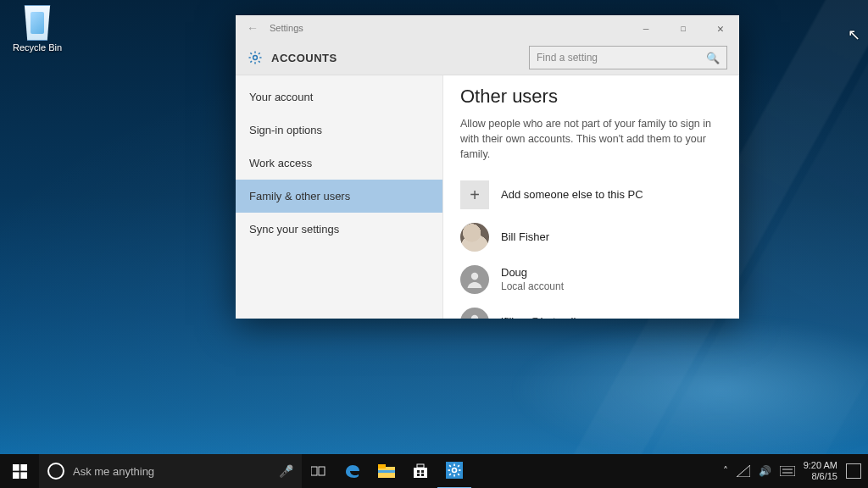 The image size is (868, 488). I want to click on settings-search-placeholder: Find a setting, so click(567, 58).